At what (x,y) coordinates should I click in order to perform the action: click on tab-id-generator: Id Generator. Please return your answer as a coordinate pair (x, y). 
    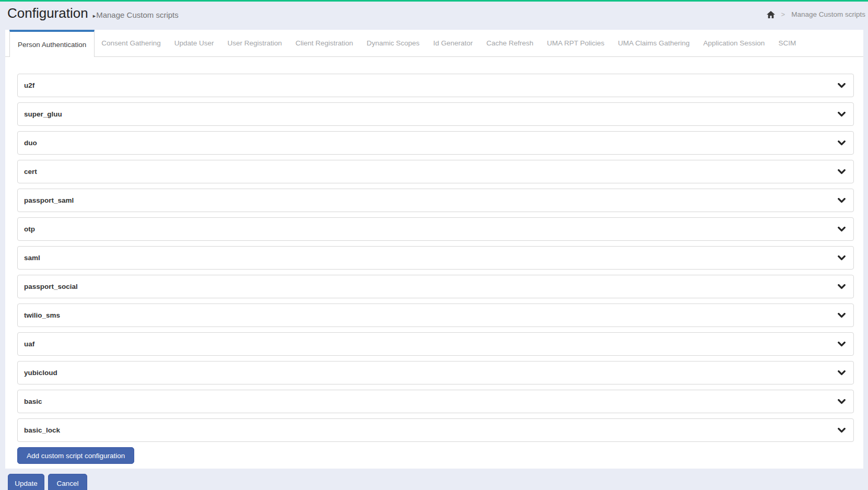
    Looking at the image, I should click on (453, 43).